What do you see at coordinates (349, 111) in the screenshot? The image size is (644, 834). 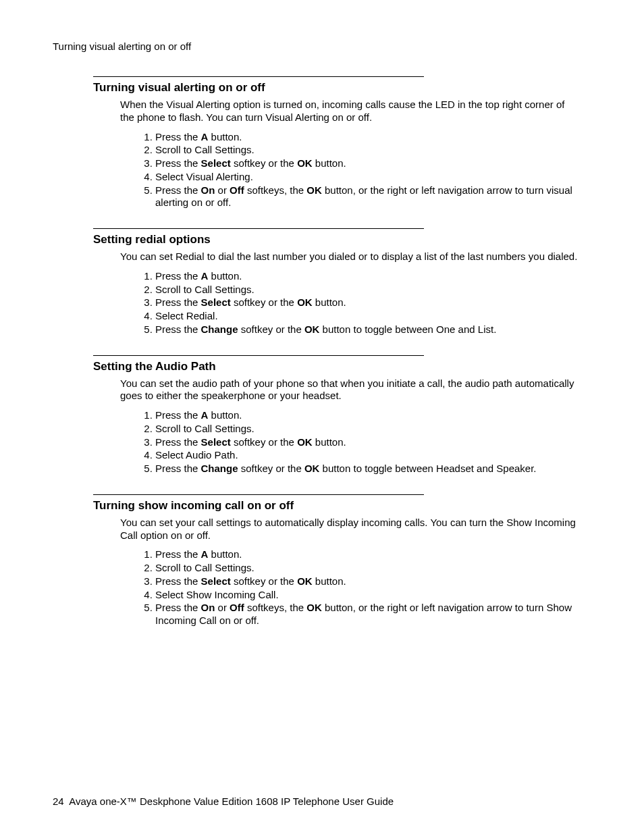 I see `section-intro: When the Visual Alerting option is turne…` at bounding box center [349, 111].